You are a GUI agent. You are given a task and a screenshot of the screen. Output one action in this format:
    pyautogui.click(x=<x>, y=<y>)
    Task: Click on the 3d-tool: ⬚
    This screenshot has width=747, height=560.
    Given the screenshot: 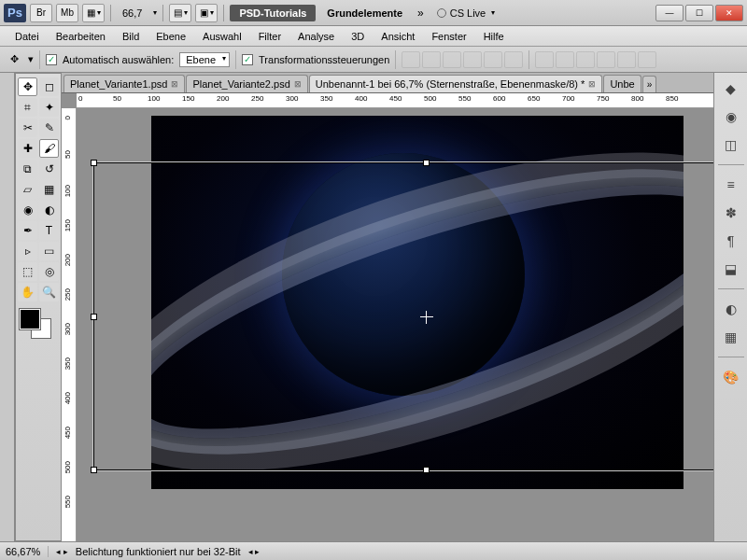 What is the action you would take?
    pyautogui.click(x=28, y=272)
    